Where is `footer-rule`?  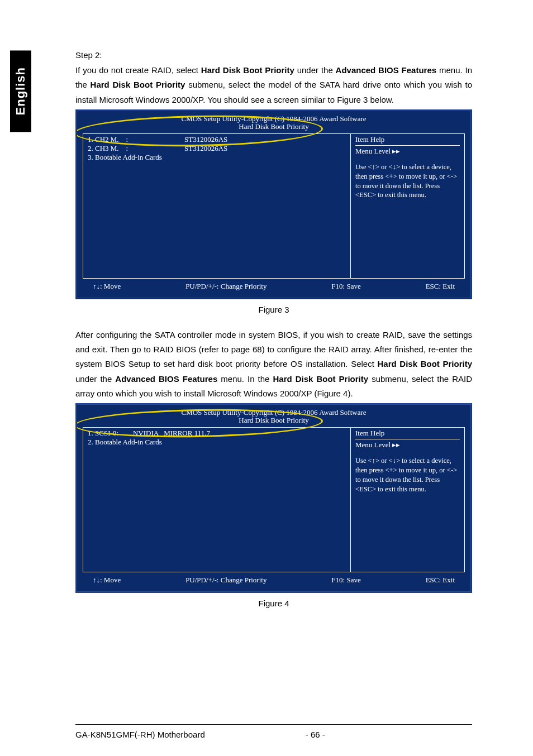
footer-rule is located at coordinates (274, 725).